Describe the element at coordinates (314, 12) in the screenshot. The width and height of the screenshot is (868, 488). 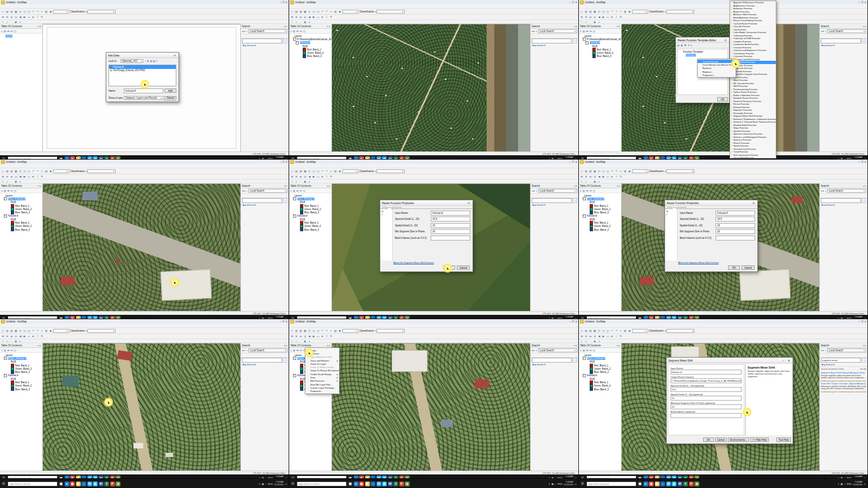
I see `copy-icon: ◲` at that location.